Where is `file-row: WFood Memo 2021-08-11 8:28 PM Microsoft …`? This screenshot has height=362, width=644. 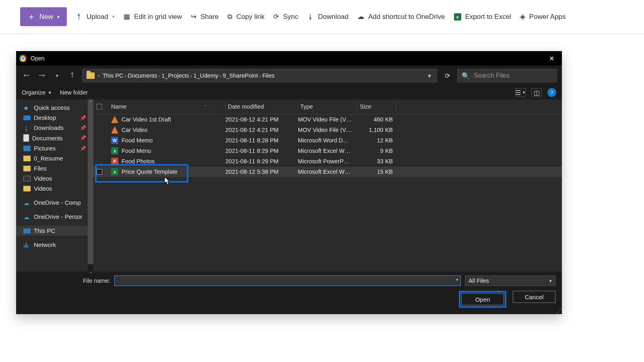
file-row: WFood Memo 2021-08-11 8:28 PM Microsoft … is located at coordinates (328, 140).